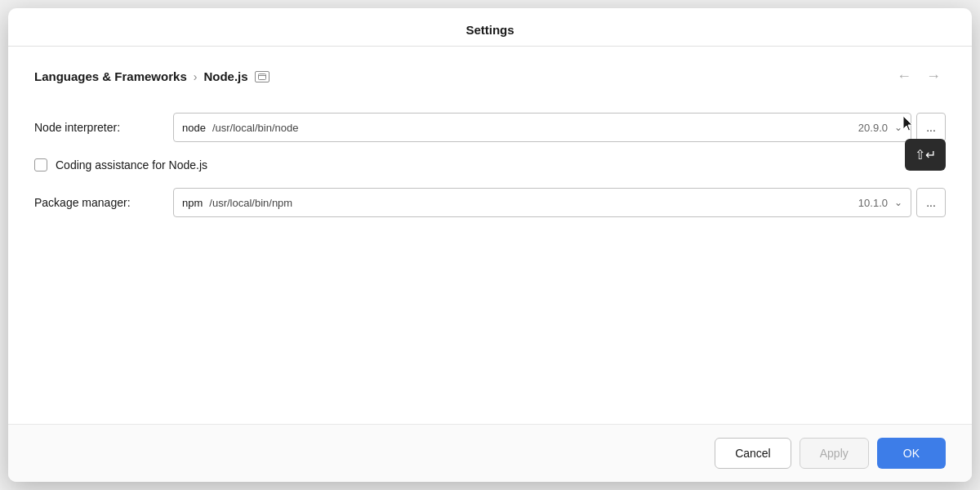 The image size is (980, 490). I want to click on package-manager-row: Package manager: npm /usr/local/bin/npm …, so click(490, 203).